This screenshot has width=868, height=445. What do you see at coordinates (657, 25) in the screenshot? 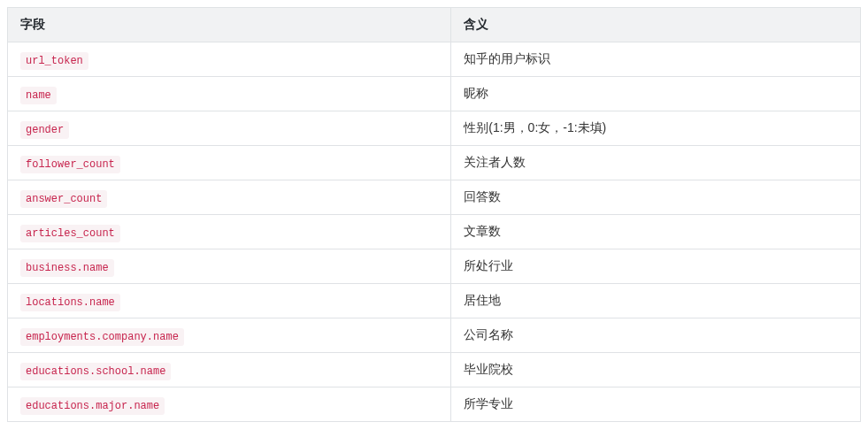
I see `header-meaning: 含义` at bounding box center [657, 25].